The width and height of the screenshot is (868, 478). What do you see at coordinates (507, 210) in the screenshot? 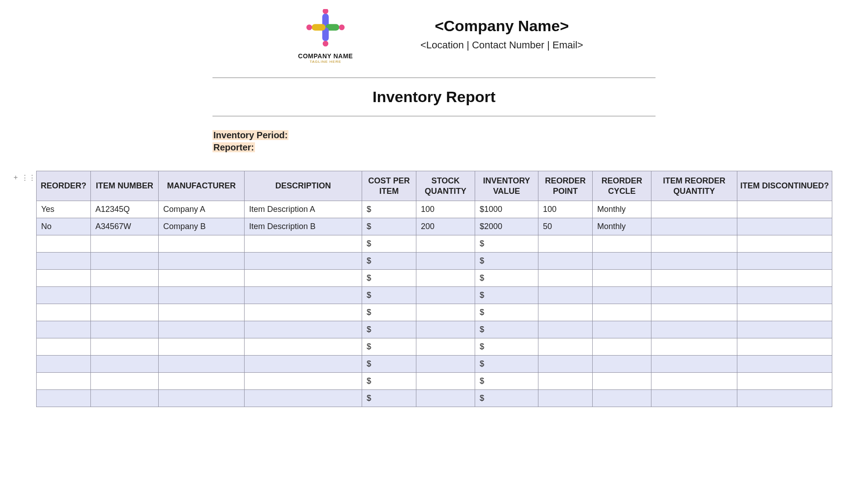
I see `cell-inventory-value: $1000` at bounding box center [507, 210].